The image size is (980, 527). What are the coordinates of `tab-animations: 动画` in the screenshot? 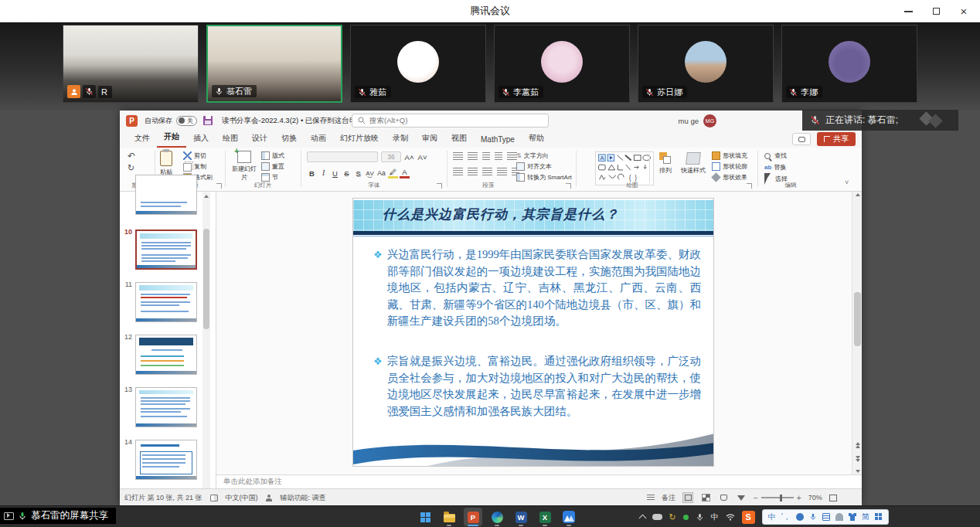 It's located at (318, 139).